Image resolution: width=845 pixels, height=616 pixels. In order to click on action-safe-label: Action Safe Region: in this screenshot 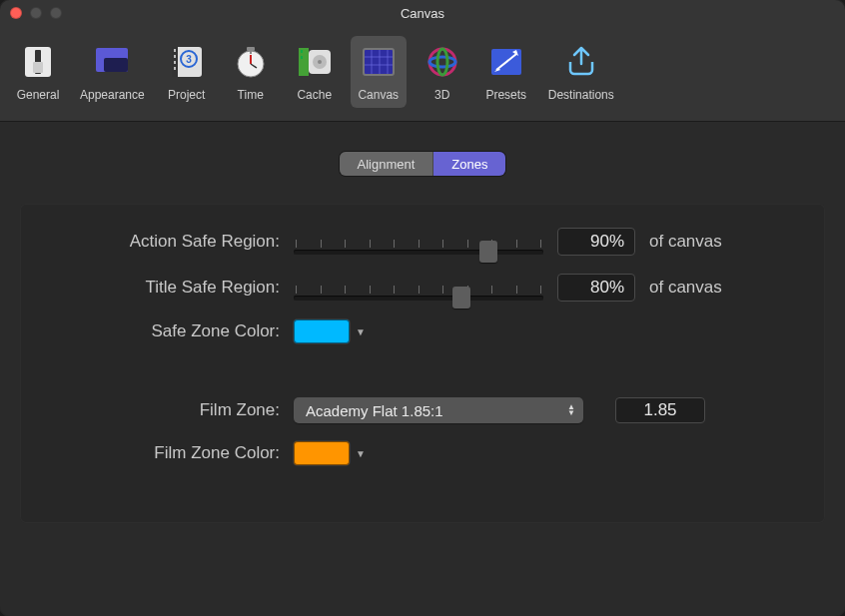, I will do `click(165, 242)`.